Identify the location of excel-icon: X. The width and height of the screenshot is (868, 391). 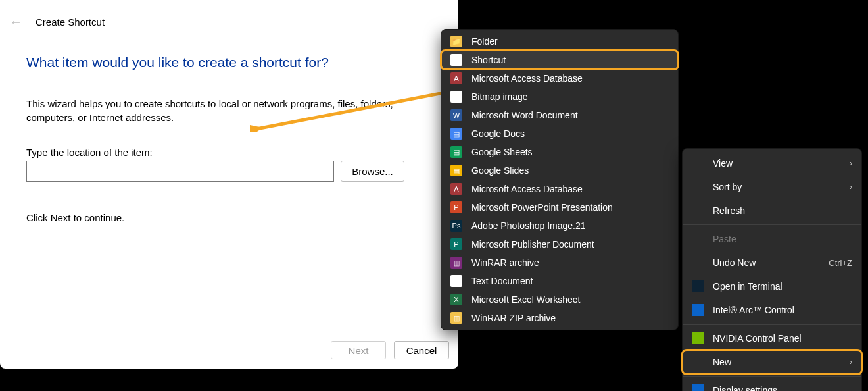
(456, 300).